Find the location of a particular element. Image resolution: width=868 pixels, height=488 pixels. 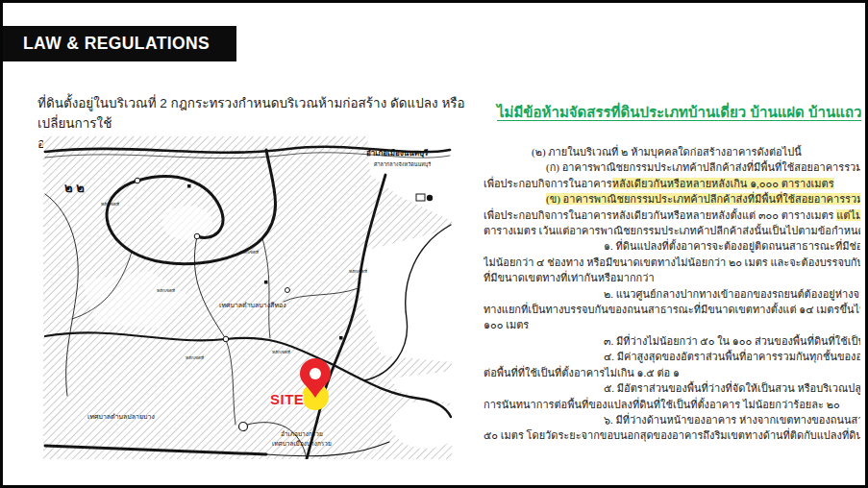

highlighted-text: หลังเดียวกันหรือหลายหลังเกิน ๑,๐๐๐ ตาราง… is located at coordinates (723, 183).